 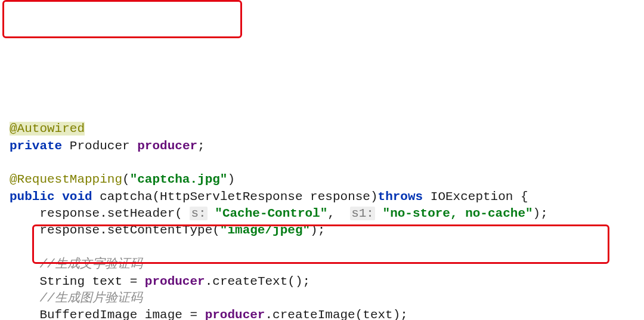 I want to click on hint-s: s:, so click(x=198, y=214).